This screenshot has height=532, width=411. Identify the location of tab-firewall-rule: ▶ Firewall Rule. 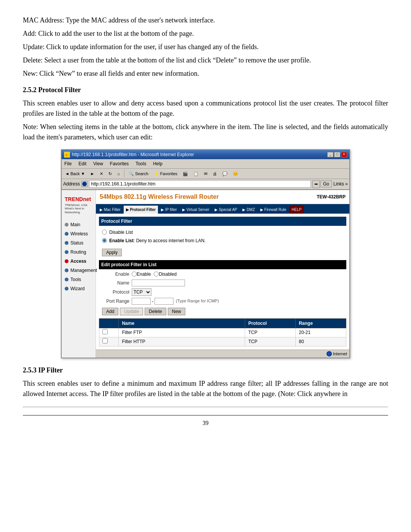
(273, 209).